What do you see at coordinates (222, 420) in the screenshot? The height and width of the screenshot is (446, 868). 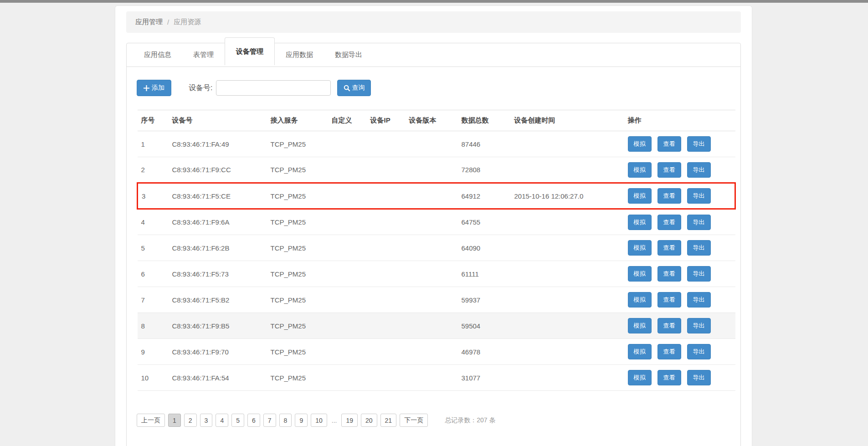 I see `page-button-4: 4` at bounding box center [222, 420].